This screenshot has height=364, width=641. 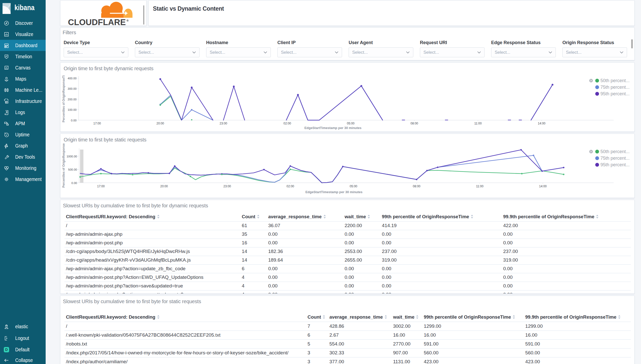 What do you see at coordinates (72, 99) in the screenshot?
I see `svg-text: 200.00` at bounding box center [72, 99].